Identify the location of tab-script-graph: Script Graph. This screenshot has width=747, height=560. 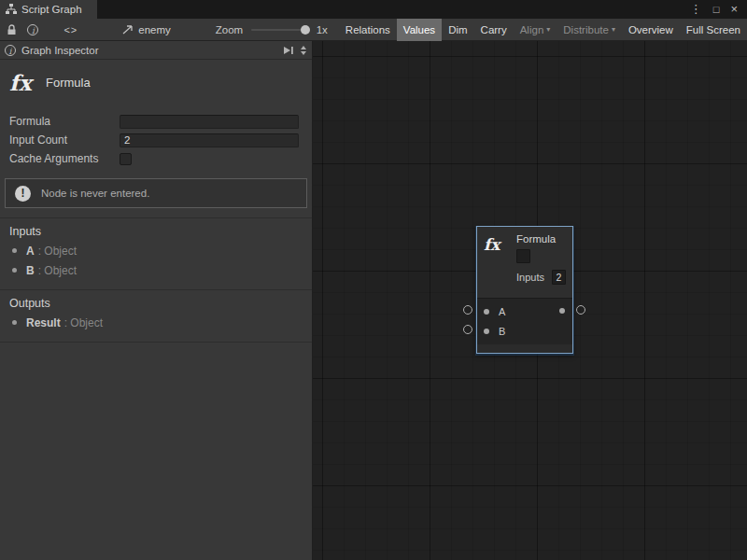
(49, 9).